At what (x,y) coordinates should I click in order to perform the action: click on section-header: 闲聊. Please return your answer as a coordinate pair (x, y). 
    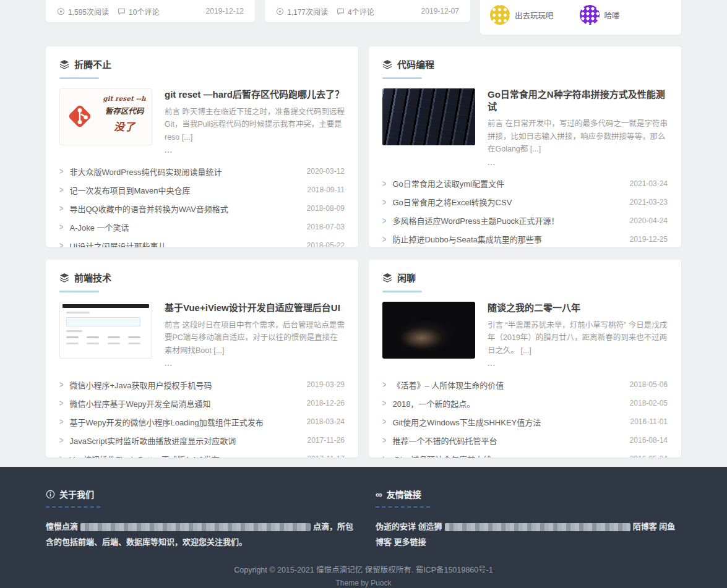
    Looking at the image, I should click on (525, 277).